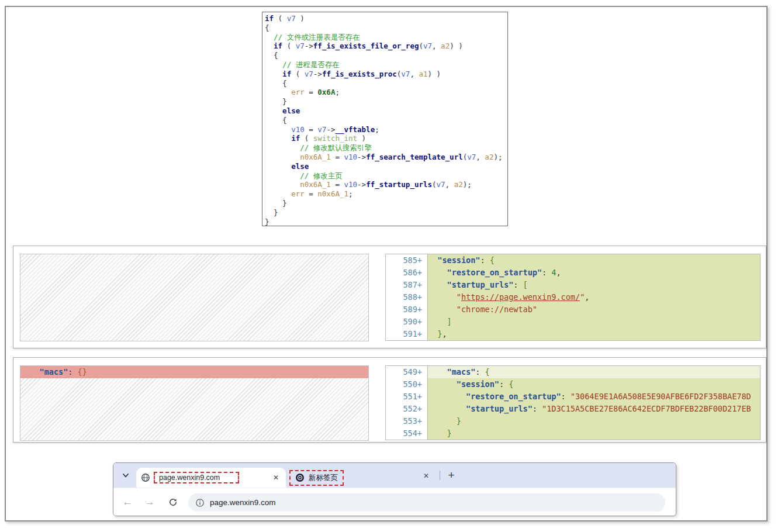 The image size is (781, 532). What do you see at coordinates (196, 478) in the screenshot?
I see `tab-title-highlight: page.wenxin9.com` at bounding box center [196, 478].